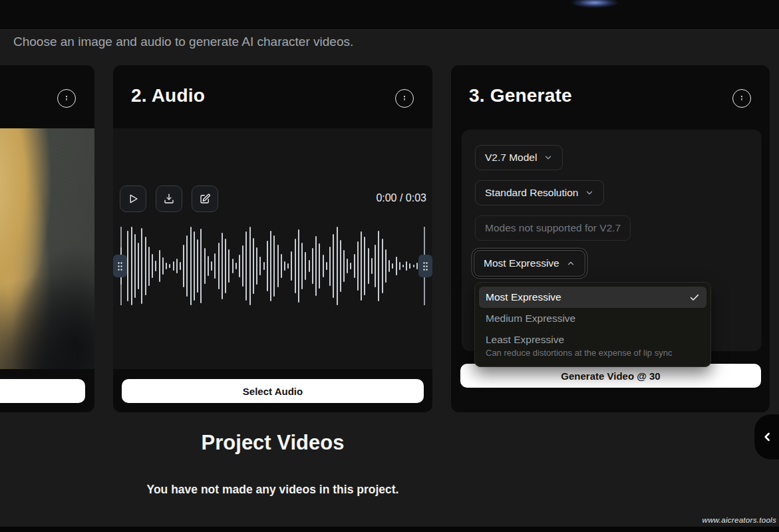  Describe the element at coordinates (390, 529) in the screenshot. I see `bottom-strip` at that location.